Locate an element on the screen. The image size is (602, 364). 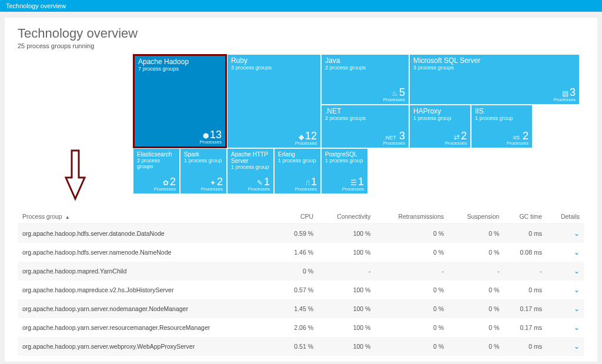
tile-count: 13 is located at coordinates (216, 135).